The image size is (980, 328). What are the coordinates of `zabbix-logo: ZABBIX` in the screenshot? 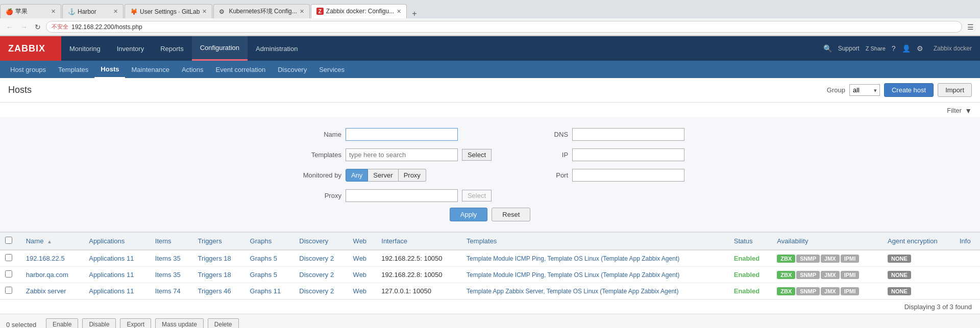 It's located at (31, 48).